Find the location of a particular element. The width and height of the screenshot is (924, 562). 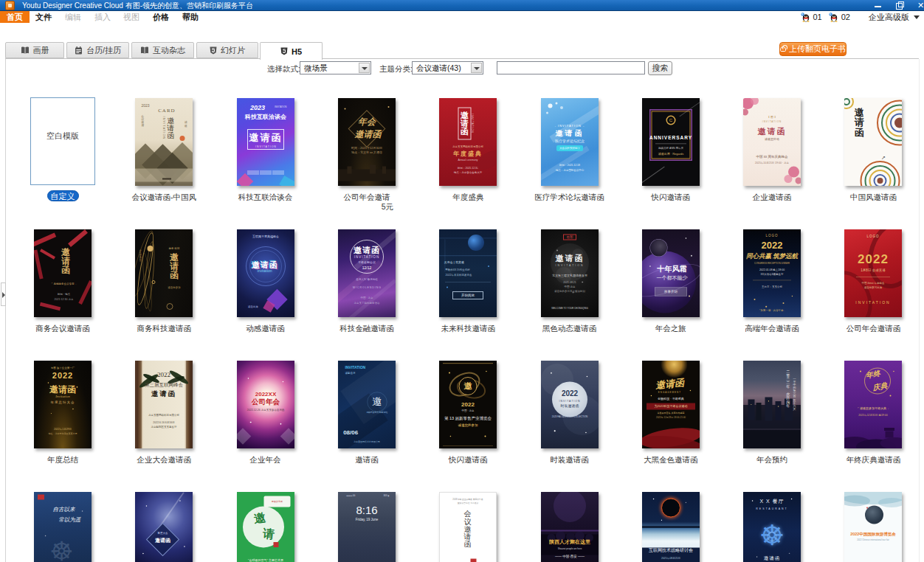

template-thumbnail: 有图文化展邀请“会呼吸的空气” 主题艺术展时间：2022年5月1日地点：北京市朝… is located at coordinates (266, 527).